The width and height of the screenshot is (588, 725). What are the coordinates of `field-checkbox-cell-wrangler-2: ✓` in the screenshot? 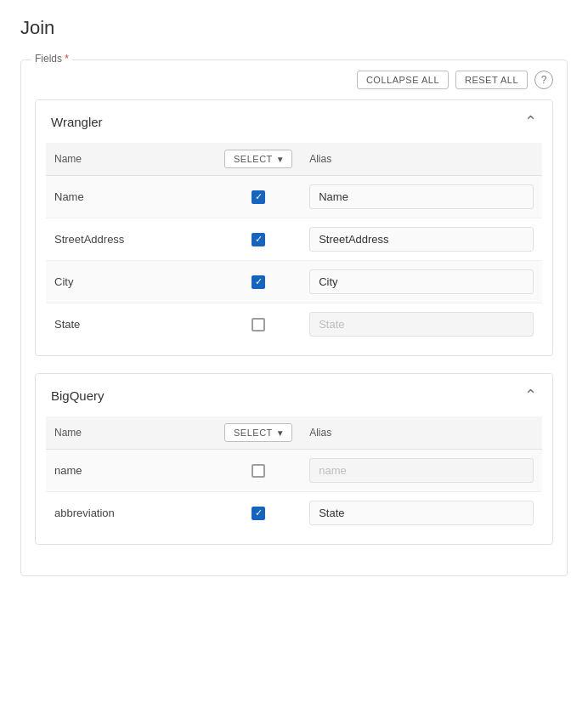 It's located at (258, 282).